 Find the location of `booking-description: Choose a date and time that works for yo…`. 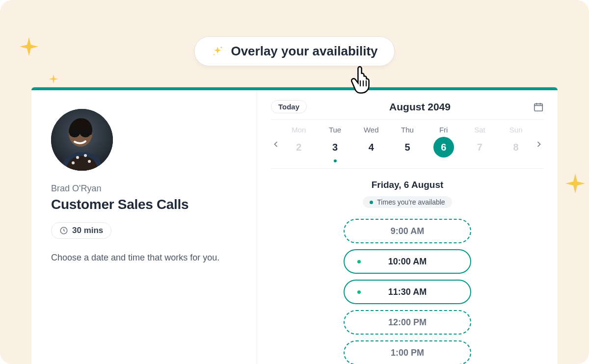

booking-description: Choose a date and time that works for yo… is located at coordinates (147, 258).